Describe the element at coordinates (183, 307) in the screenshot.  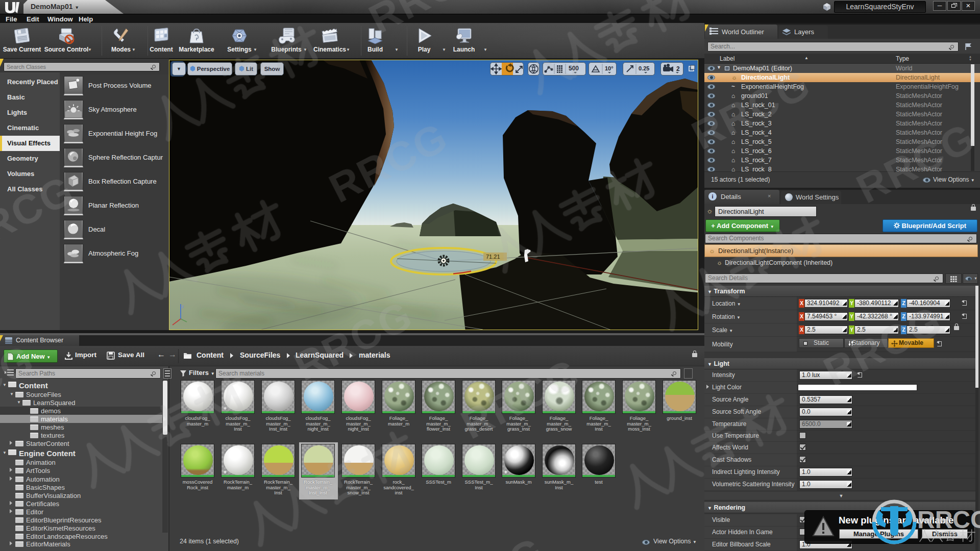
I see `svg-text: z` at that location.